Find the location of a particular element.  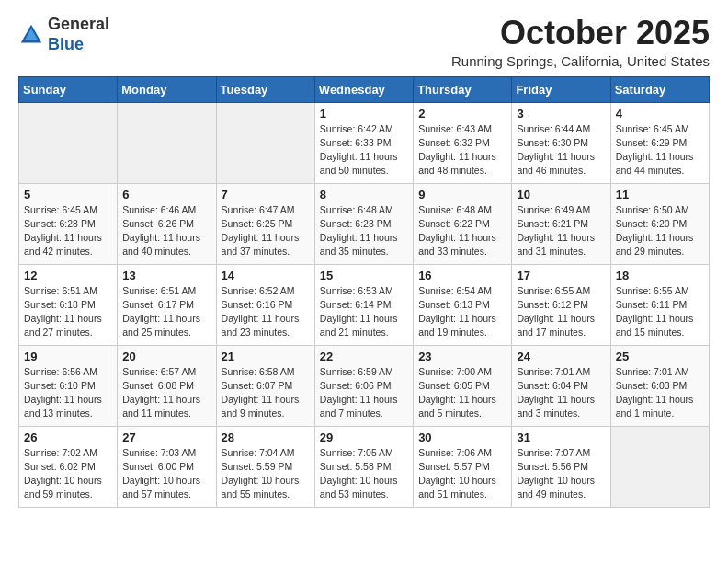

day-number: 3 is located at coordinates (561, 114).